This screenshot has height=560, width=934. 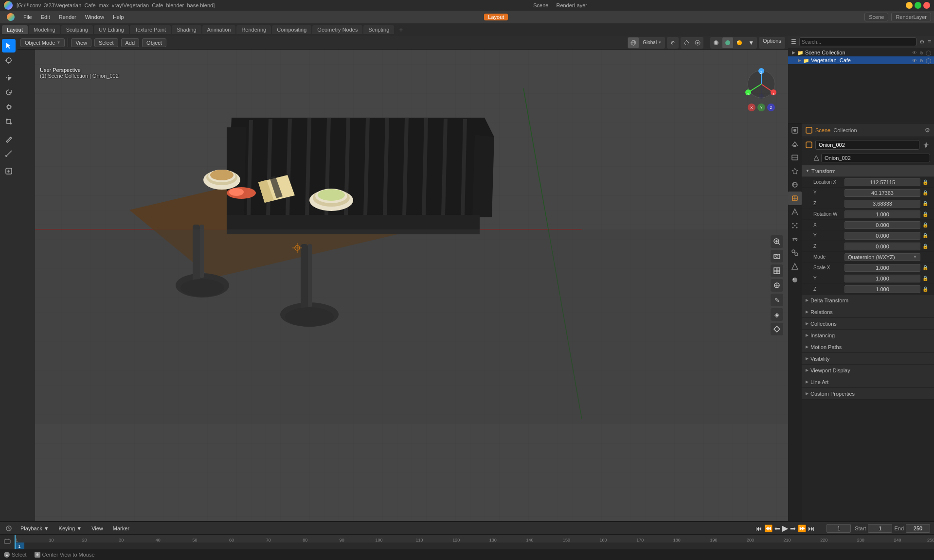 What do you see at coordinates (771, 107) in the screenshot?
I see `gizmo-z-button: Z` at bounding box center [771, 107].